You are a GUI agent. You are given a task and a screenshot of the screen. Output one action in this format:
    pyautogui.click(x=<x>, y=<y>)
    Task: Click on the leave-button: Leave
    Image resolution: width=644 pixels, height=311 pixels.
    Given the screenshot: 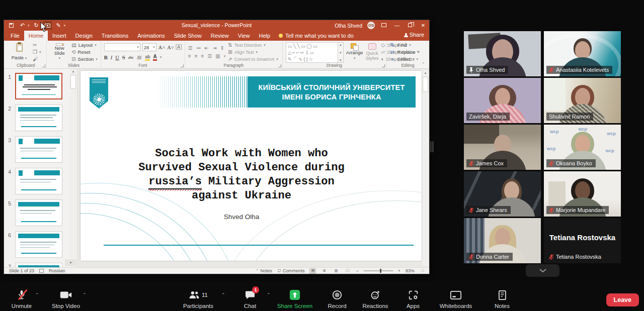 What is the action you would take?
    pyautogui.click(x=623, y=300)
    